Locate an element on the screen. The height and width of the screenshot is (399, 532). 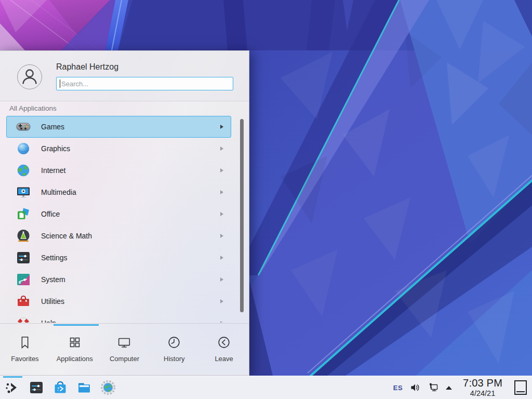
tabbar-divider is located at coordinates (125, 323).